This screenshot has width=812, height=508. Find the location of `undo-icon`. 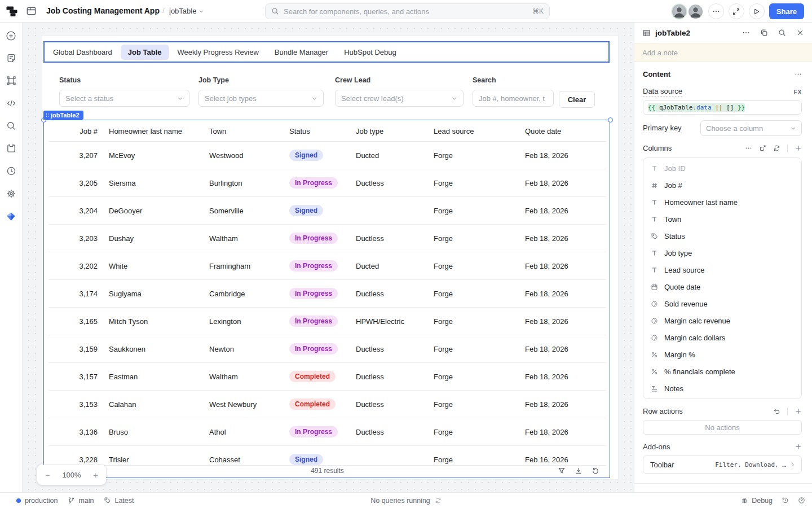

undo-icon is located at coordinates (777, 411).